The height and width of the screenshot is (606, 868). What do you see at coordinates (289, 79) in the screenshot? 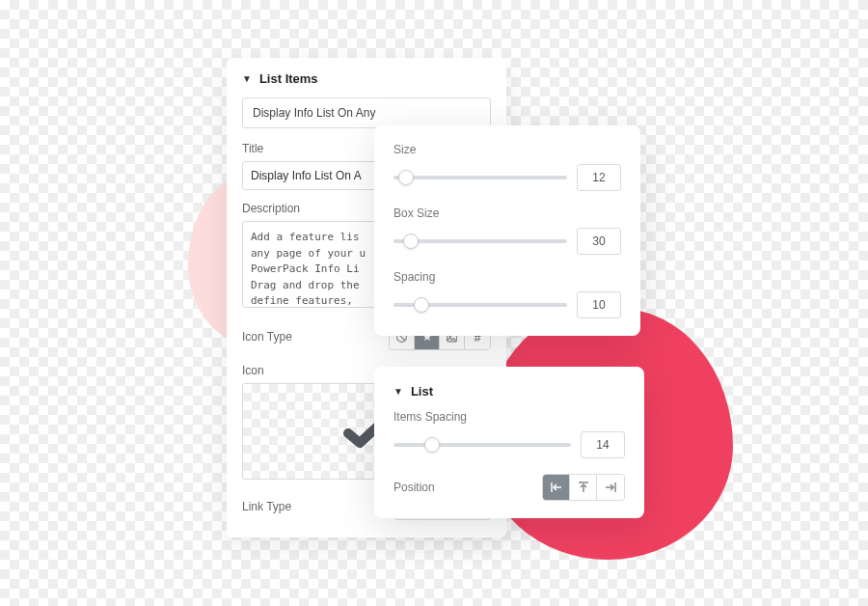
I see `section-title: List Items` at bounding box center [289, 79].